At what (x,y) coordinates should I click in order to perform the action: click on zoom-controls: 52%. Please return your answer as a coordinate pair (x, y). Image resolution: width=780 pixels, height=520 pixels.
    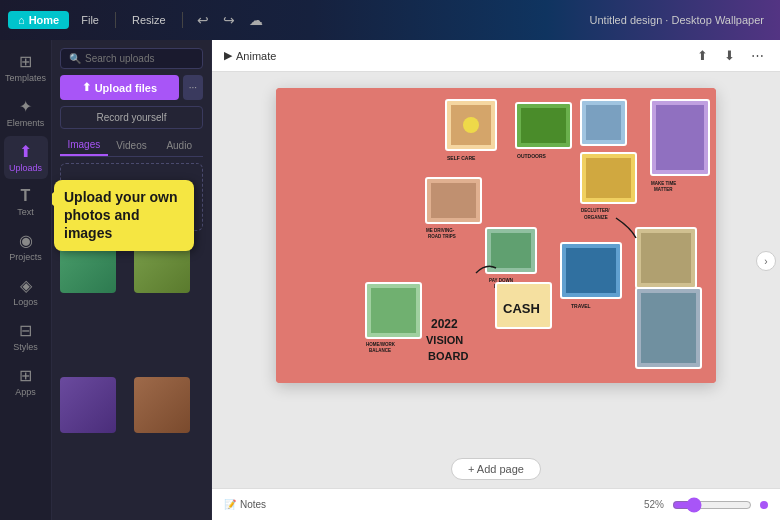
    Looking at the image, I should click on (706, 505).